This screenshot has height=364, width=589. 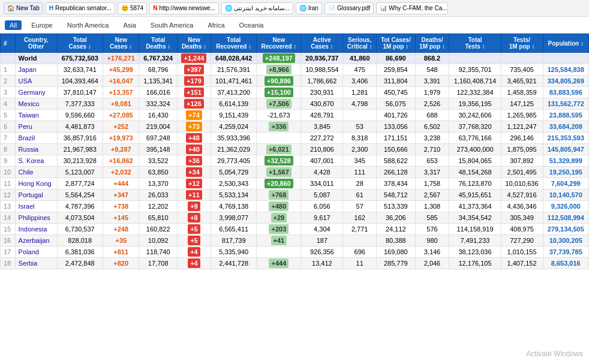 What do you see at coordinates (121, 150) in the screenshot?
I see `cell-new-cases: +9,287` at bounding box center [121, 150].